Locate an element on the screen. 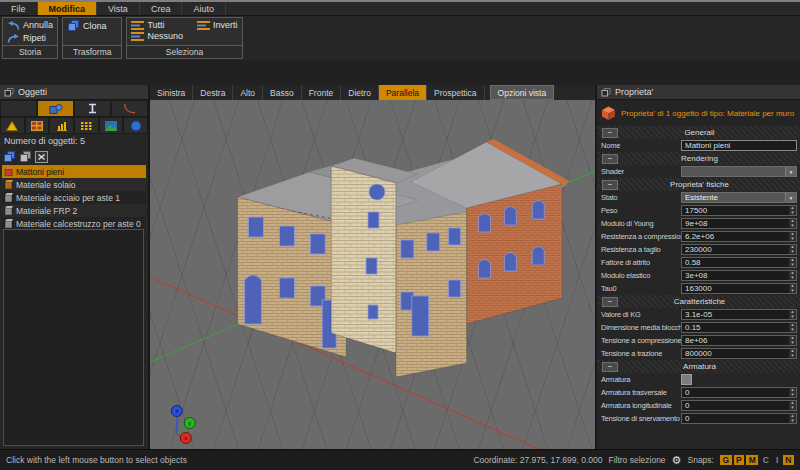 The image size is (800, 470). menu-file: File is located at coordinates (19, 8).